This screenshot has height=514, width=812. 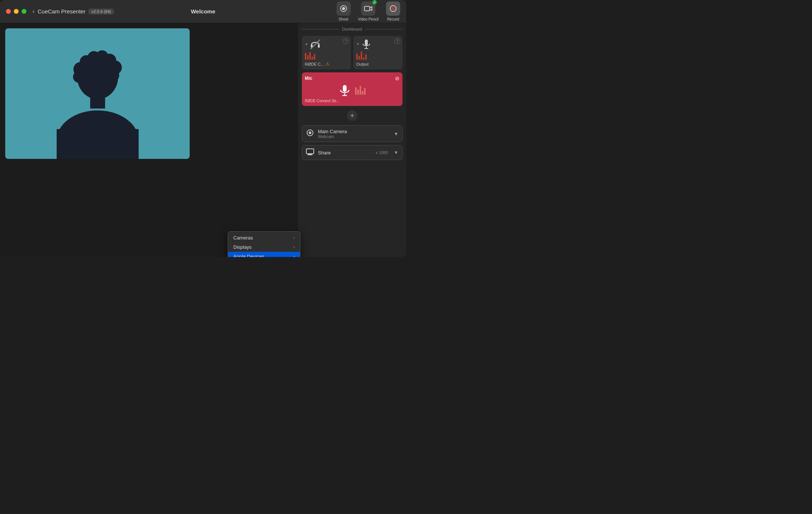 What do you see at coordinates (382, 153) in the screenshot?
I see `resolution-label: x 1080` at bounding box center [382, 153].